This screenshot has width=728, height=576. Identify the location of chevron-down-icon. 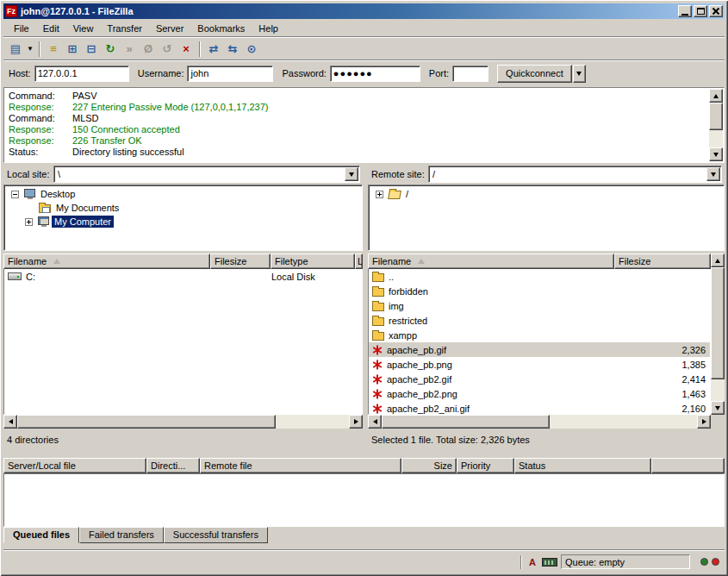
(713, 174).